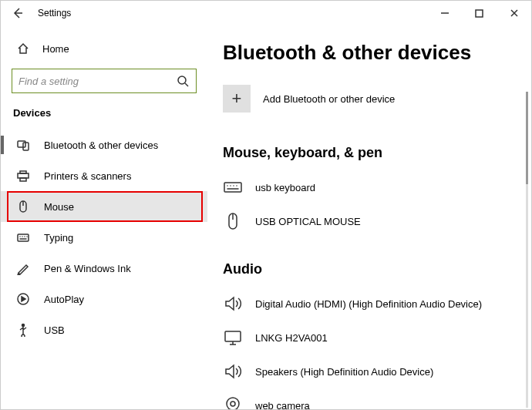 The height and width of the screenshot is (410, 532). I want to click on sidebar-item-label: Bluetooth & other devices, so click(101, 145).